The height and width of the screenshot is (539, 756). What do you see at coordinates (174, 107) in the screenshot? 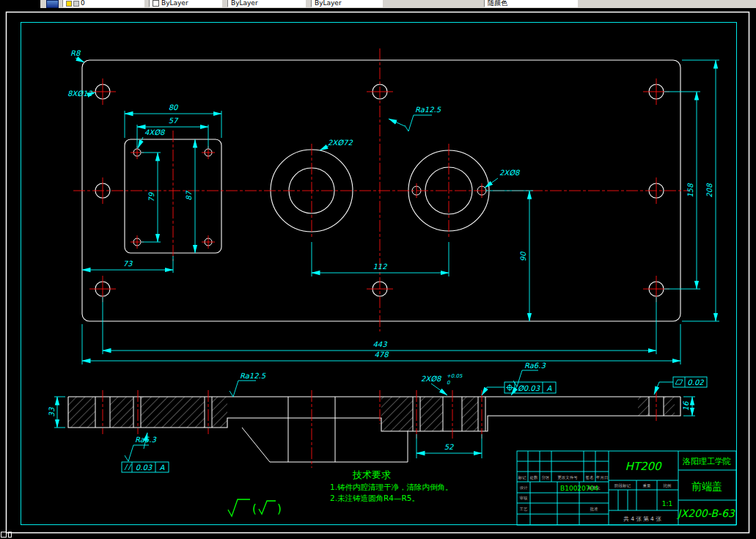
I see `dim-text: 80` at bounding box center [174, 107].